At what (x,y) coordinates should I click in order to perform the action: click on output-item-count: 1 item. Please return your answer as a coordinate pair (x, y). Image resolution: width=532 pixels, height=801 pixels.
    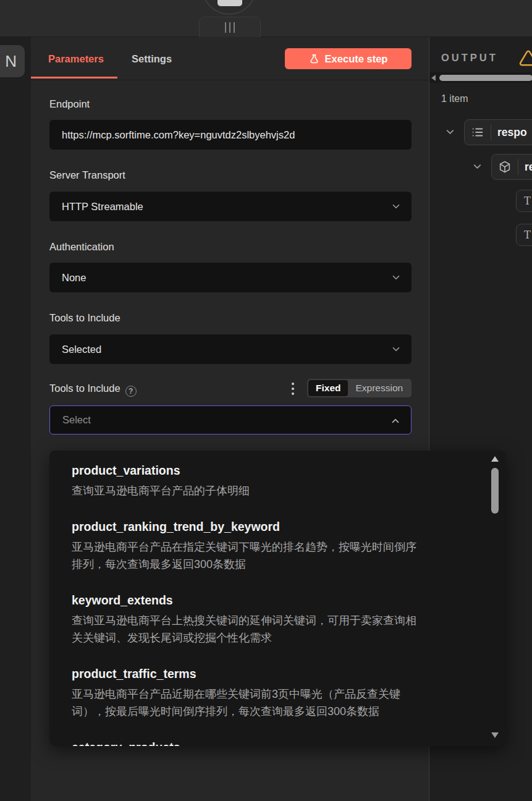
    Looking at the image, I should click on (455, 99).